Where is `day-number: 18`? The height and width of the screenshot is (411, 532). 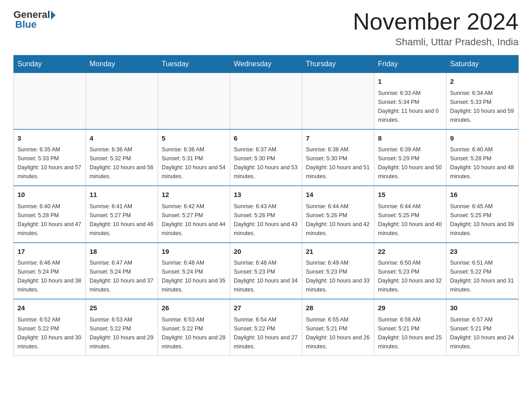 day-number: 18 is located at coordinates (122, 252).